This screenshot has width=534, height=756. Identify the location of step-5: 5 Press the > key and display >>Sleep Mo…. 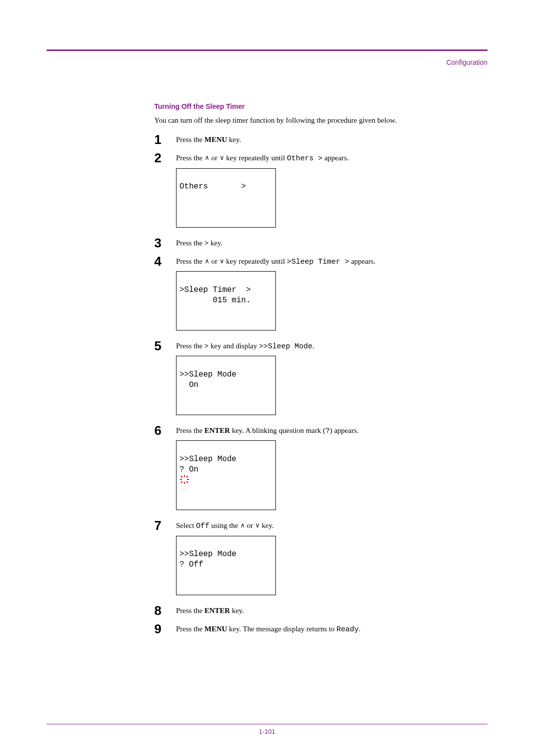
(321, 380).